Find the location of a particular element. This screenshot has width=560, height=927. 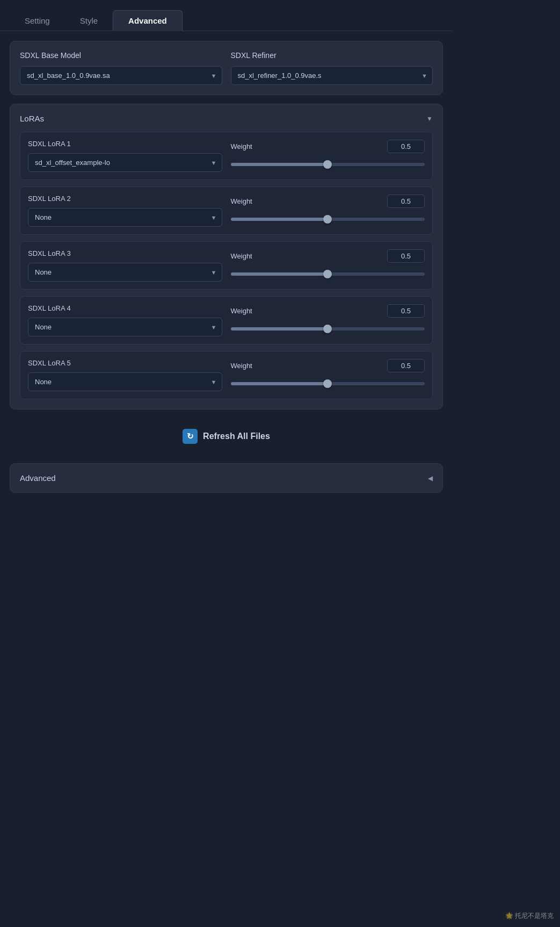

lora-right-5: Weight is located at coordinates (328, 373).